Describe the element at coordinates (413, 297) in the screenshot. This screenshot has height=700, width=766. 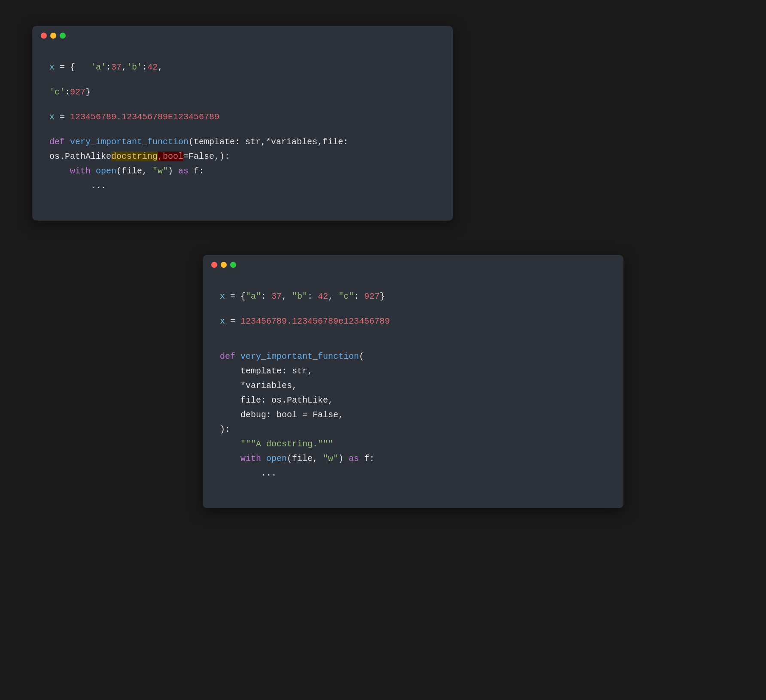
I see `code-line: x = {"a": 37, "b": 42, "c": 927}` at that location.